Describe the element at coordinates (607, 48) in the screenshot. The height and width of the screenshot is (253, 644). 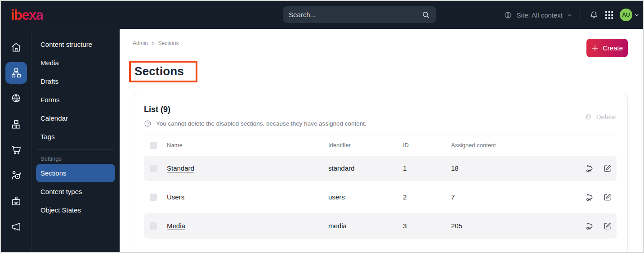
I see `create-button: Create` at that location.